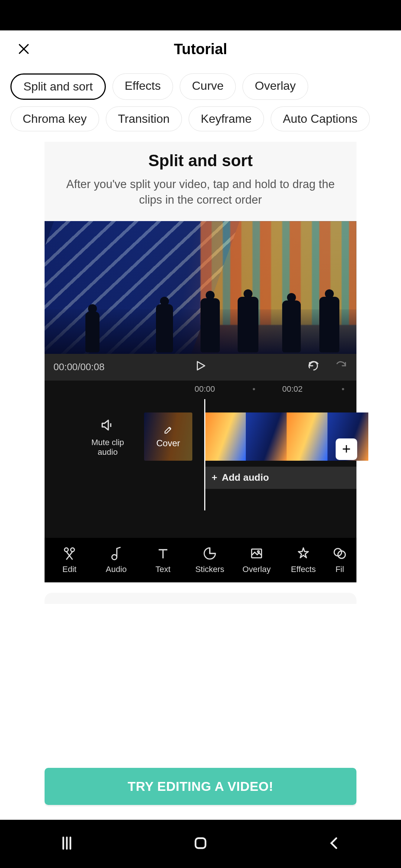 The height and width of the screenshot is (868, 401). I want to click on home-icon, so click(200, 844).